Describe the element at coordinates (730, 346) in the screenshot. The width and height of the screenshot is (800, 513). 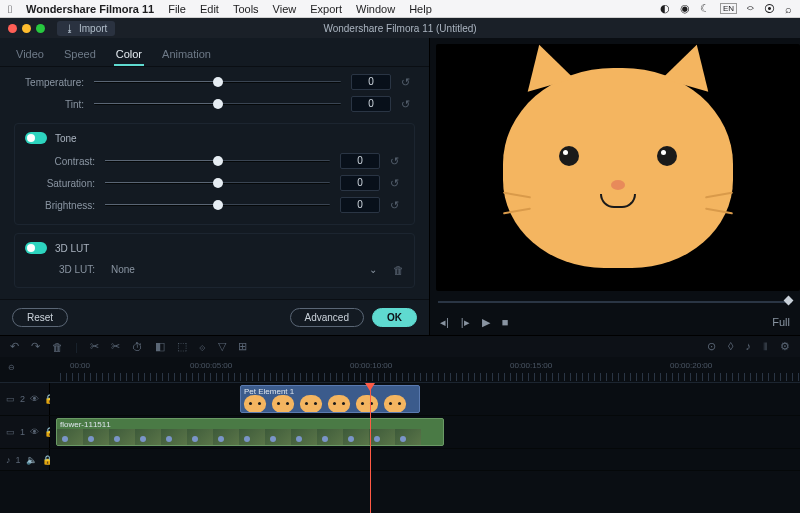
I see `marker-tool-icon: ◊` at that location.